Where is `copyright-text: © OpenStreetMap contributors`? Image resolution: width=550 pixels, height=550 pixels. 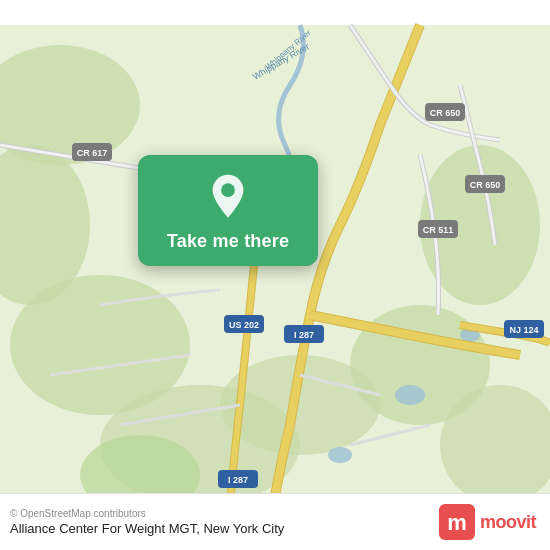
copyright-text: © OpenStreetMap contributors is located at coordinates (147, 514).